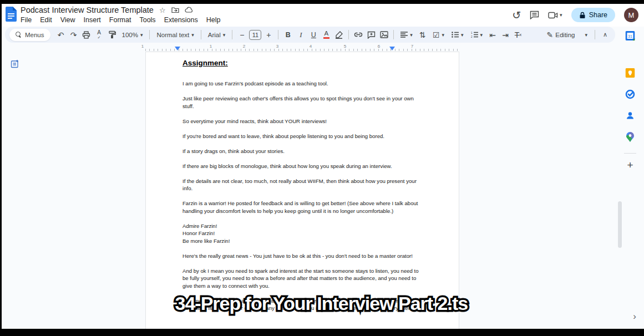 This screenshot has height=336, width=644. I want to click on keep-icon, so click(630, 73).